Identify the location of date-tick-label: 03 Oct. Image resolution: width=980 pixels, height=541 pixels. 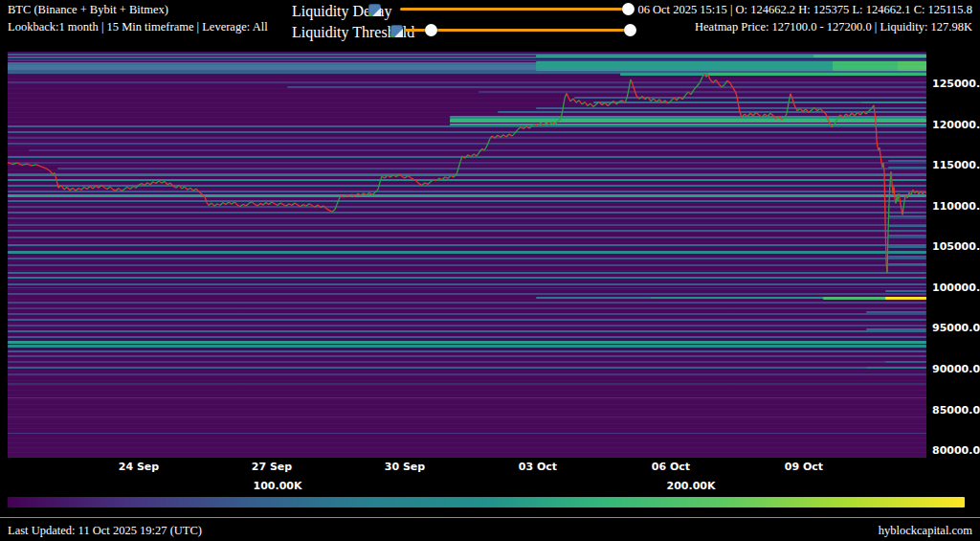
(538, 467).